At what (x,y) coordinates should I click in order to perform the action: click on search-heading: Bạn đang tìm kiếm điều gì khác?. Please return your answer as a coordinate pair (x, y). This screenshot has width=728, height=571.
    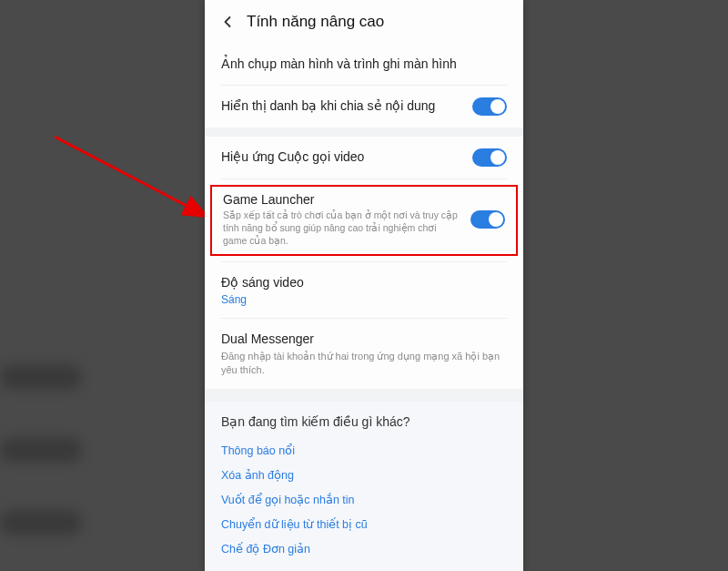
    Looking at the image, I should click on (364, 422).